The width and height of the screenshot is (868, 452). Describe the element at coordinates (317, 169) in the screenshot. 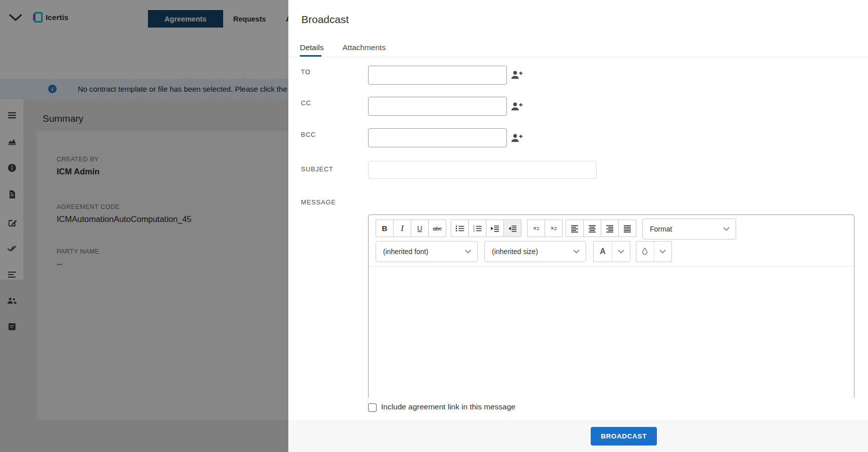

I see `subject-label: SUBJECT` at that location.